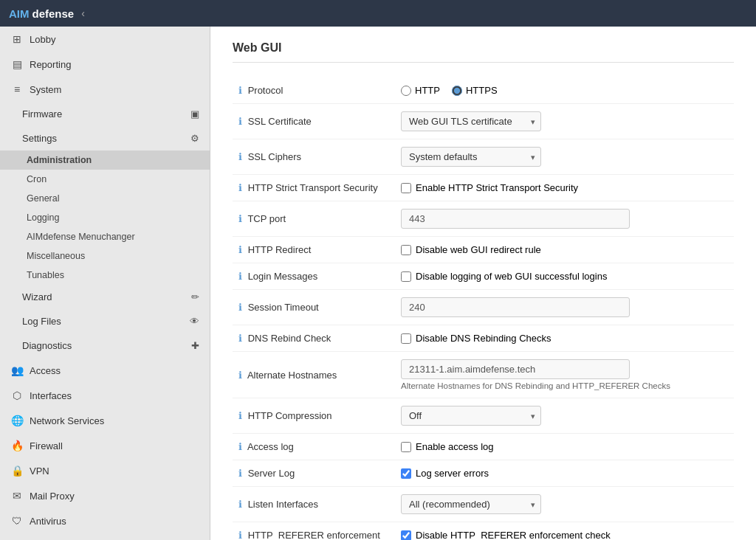 The height and width of the screenshot is (540, 756). Describe the element at coordinates (105, 139) in the screenshot. I see `sidebar-item-settings: Settings ⚙` at that location.